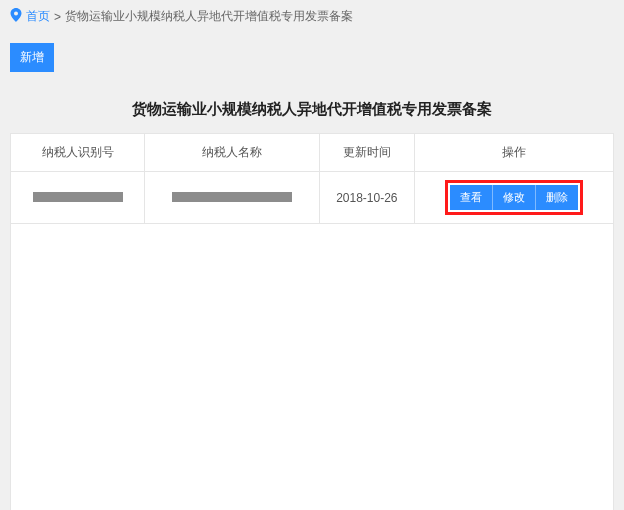 This screenshot has height=510, width=624. What do you see at coordinates (78, 198) in the screenshot?
I see `cell-taxpayer-id` at bounding box center [78, 198].